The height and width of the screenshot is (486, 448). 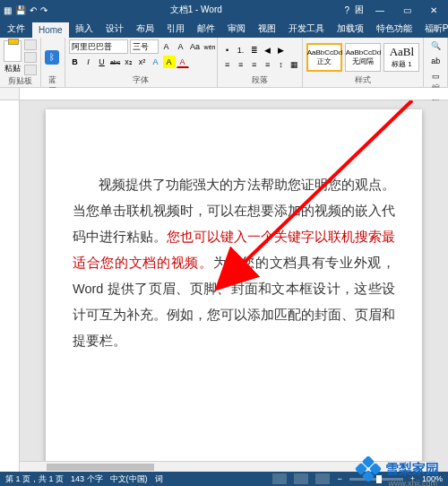 What do you see at coordinates (363, 57) in the screenshot?
I see `style-no-spacing: AaBbCcDd 无间隔` at bounding box center [363, 57].